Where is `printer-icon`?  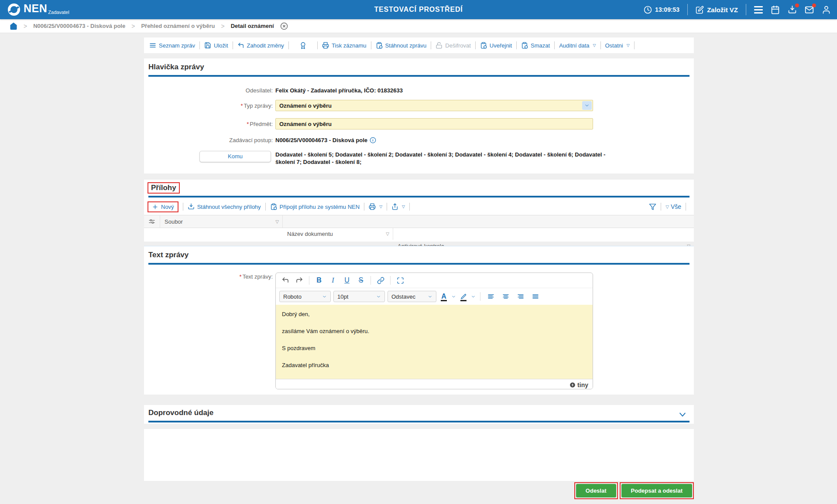 printer-icon is located at coordinates (326, 45).